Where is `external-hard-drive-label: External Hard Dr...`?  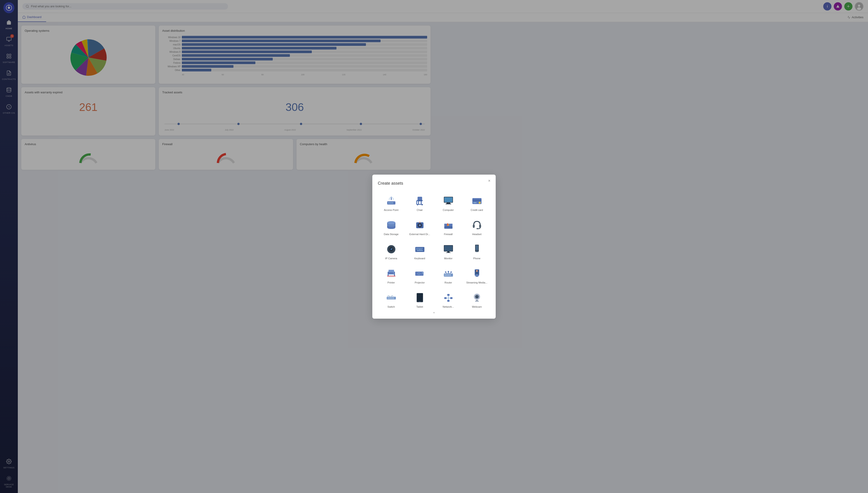
external-hard-drive-label: External Hard Dr... is located at coordinates (419, 234).